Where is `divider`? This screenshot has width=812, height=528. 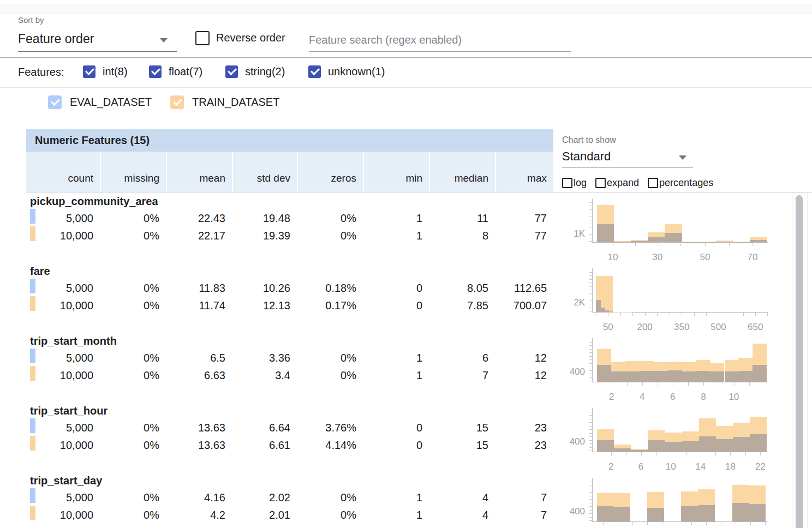 divider is located at coordinates (406, 87).